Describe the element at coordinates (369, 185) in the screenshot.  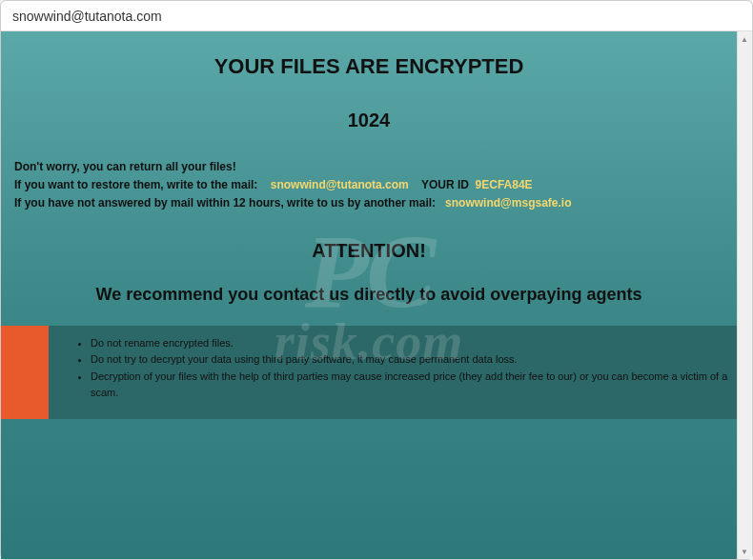
I see `restore-line: If you want to restore them, write to th…` at that location.